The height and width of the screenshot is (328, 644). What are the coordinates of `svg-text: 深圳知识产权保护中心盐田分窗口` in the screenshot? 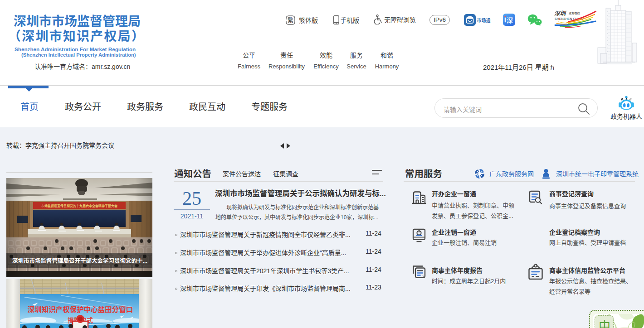 It's located at (81, 309).